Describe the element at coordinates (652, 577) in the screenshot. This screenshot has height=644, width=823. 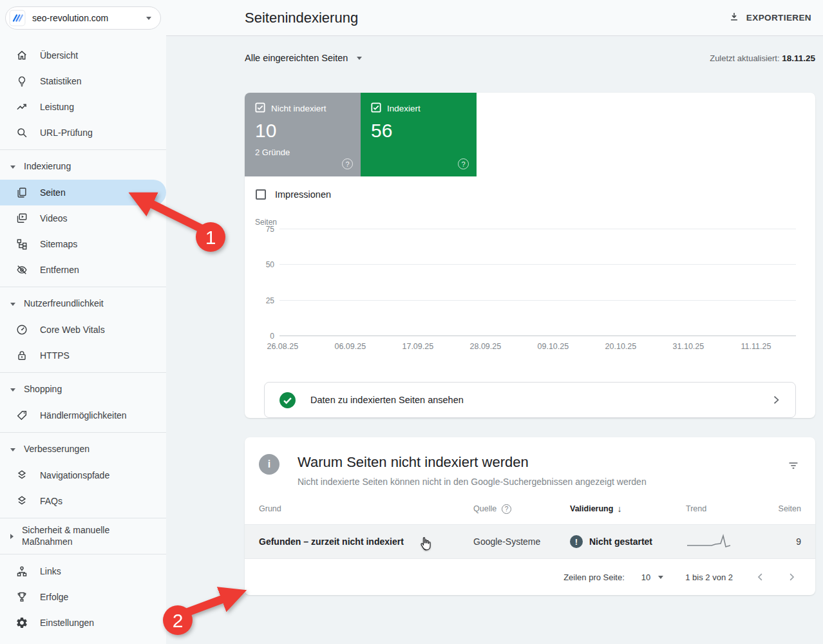
I see `rows-per-page-select: 10` at that location.